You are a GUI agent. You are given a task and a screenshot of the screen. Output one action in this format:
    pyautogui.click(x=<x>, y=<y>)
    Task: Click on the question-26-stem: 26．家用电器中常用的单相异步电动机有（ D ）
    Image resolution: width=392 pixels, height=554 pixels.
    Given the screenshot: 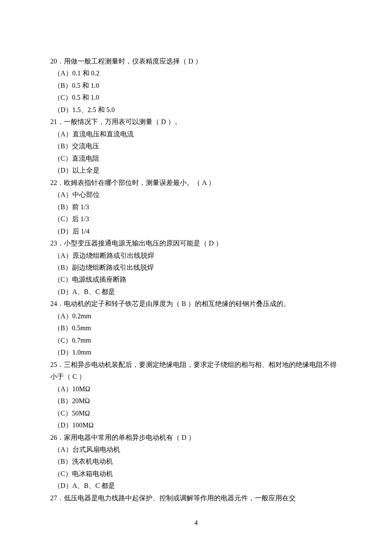 What is the action you would take?
    pyautogui.click(x=196, y=438)
    